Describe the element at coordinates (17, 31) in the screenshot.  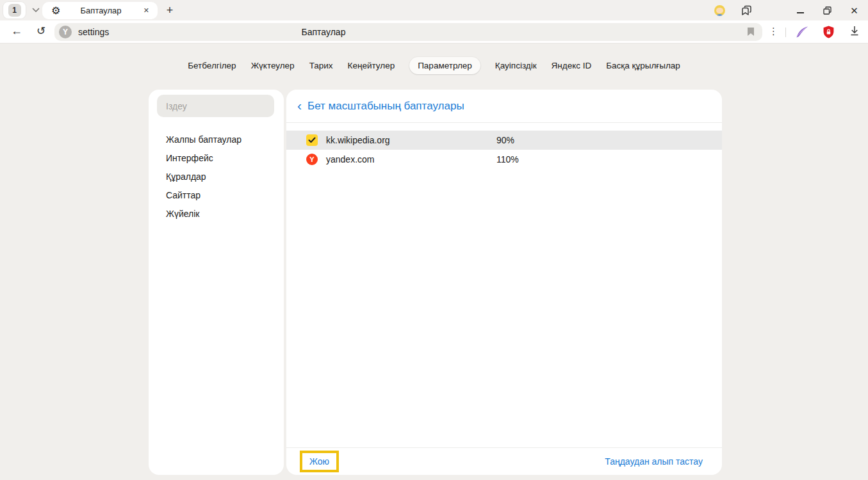
I see `back-button: ←` at that location.